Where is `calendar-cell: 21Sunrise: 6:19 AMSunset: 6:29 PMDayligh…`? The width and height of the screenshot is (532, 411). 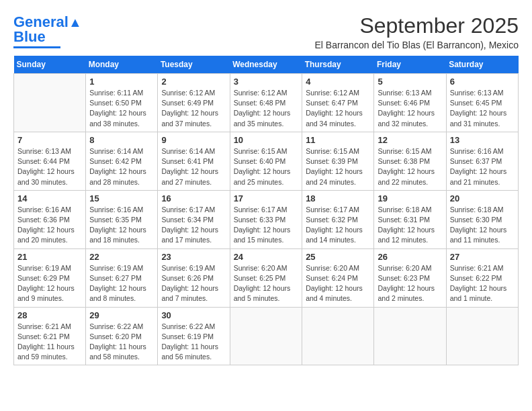
calendar-cell: 21Sunrise: 6:19 AMSunset: 6:29 PMDayligh… is located at coordinates (50, 278).